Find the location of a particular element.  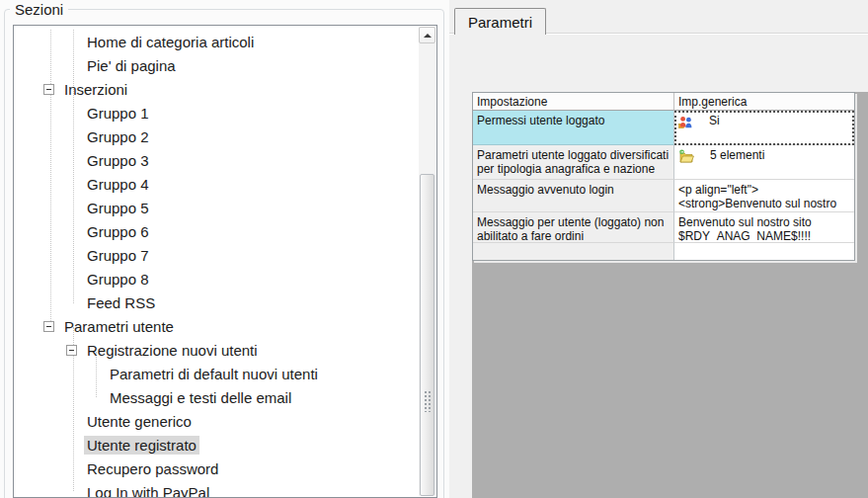

tree-item-label: Parametri di default nuovi utenti is located at coordinates (213, 374).